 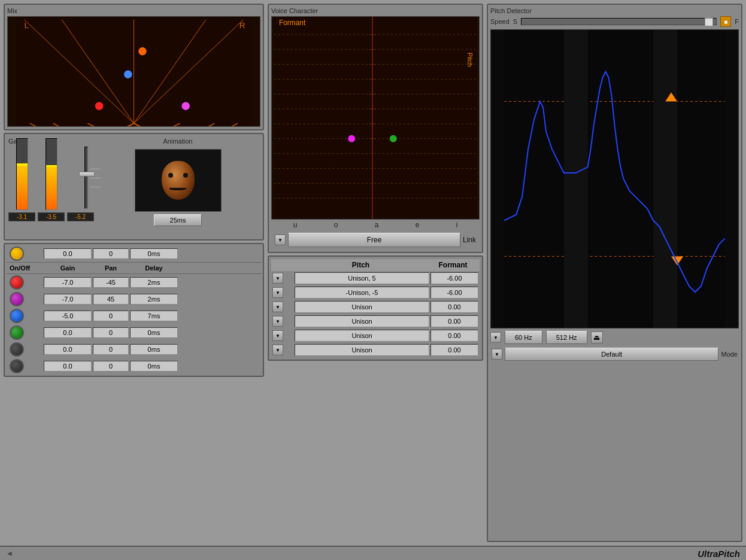 I want to click on pitch-5: Unison, so click(x=362, y=336).